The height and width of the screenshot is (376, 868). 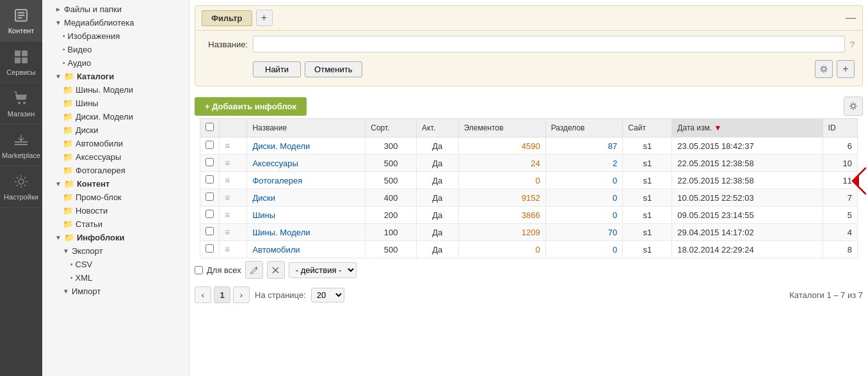 I want to click on filter-name-input, so click(x=549, y=44).